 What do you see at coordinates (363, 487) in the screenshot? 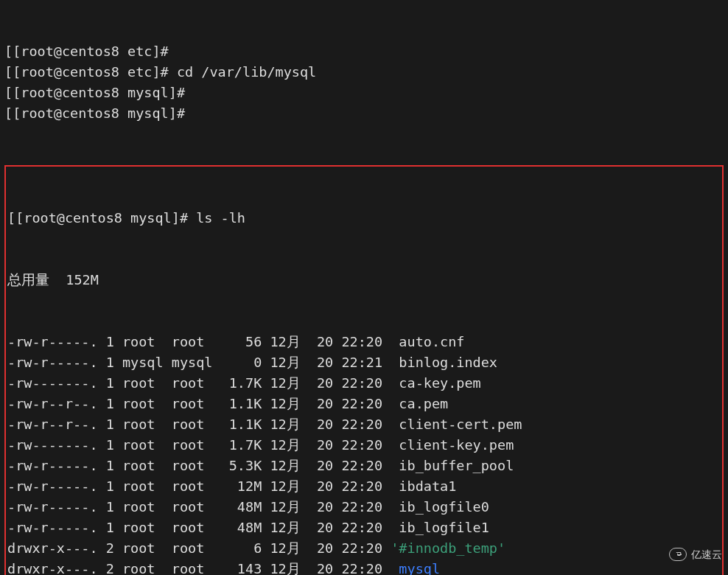
I see `file-row: -rw-r-----. 1 root root 12M 12月 20 22:20…` at bounding box center [363, 487].